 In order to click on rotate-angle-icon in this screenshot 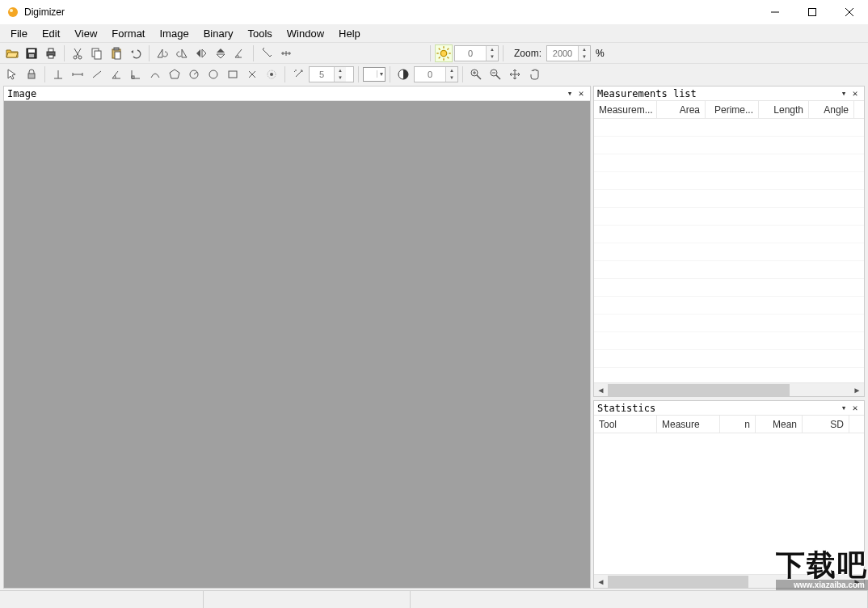, I will do `click(240, 53)`.